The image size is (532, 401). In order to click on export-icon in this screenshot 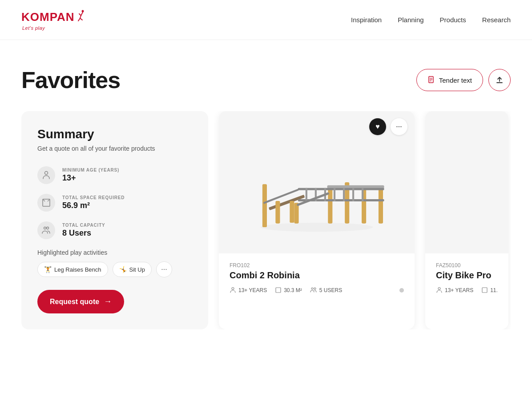, I will do `click(500, 80)`.